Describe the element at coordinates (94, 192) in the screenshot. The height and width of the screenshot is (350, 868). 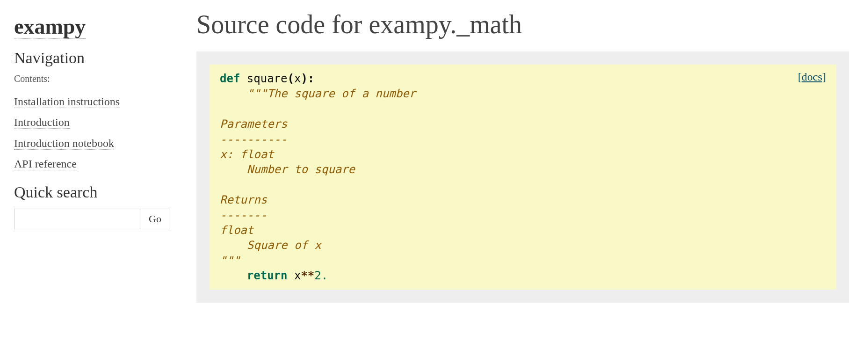
I see `search-heading: Quick search` at that location.